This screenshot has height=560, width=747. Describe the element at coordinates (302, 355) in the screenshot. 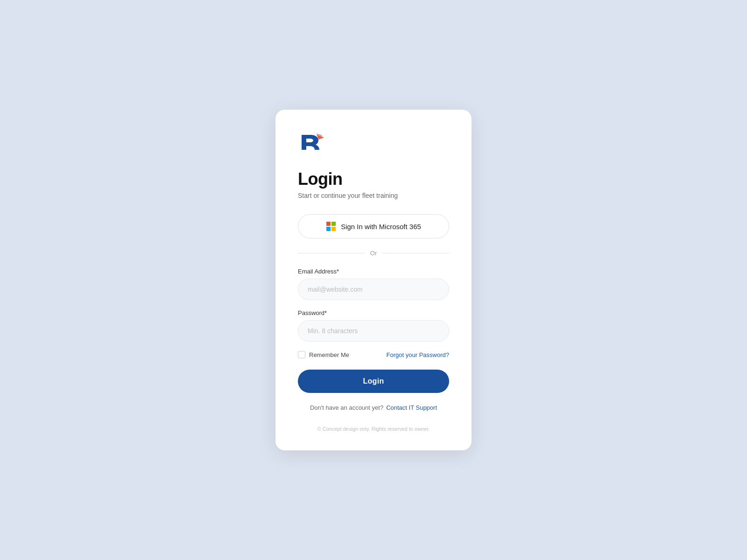

I see `remember-me-checkbox` at that location.